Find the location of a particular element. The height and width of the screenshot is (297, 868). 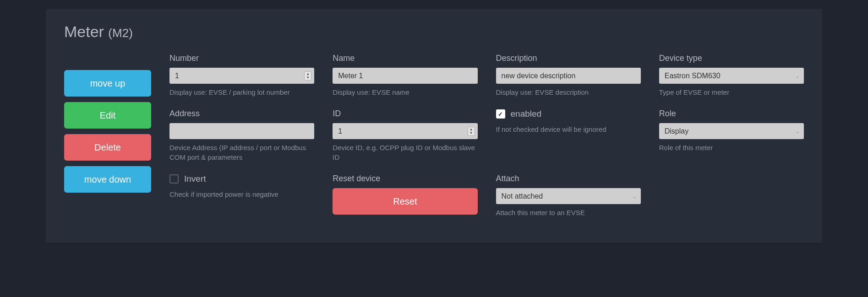

empty-cell is located at coordinates (732, 196).